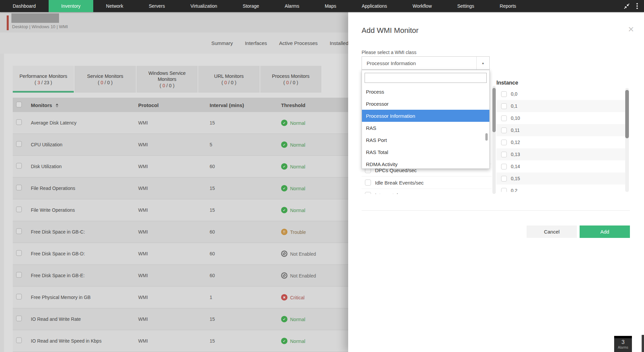 The width and height of the screenshot is (644, 352). I want to click on dropdown-option: RAS Total, so click(426, 152).